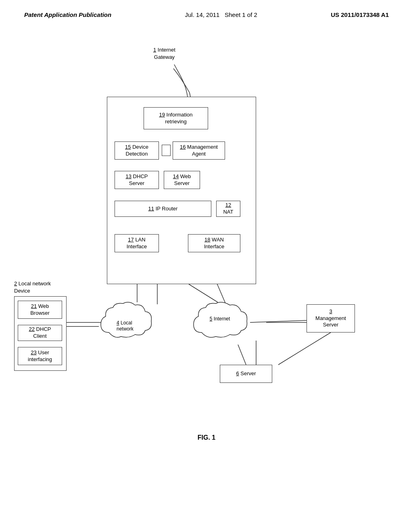 The width and height of the screenshot is (413, 532). What do you see at coordinates (220, 322) in the screenshot?
I see `internet-cloud: 5 Internet` at bounding box center [220, 322].